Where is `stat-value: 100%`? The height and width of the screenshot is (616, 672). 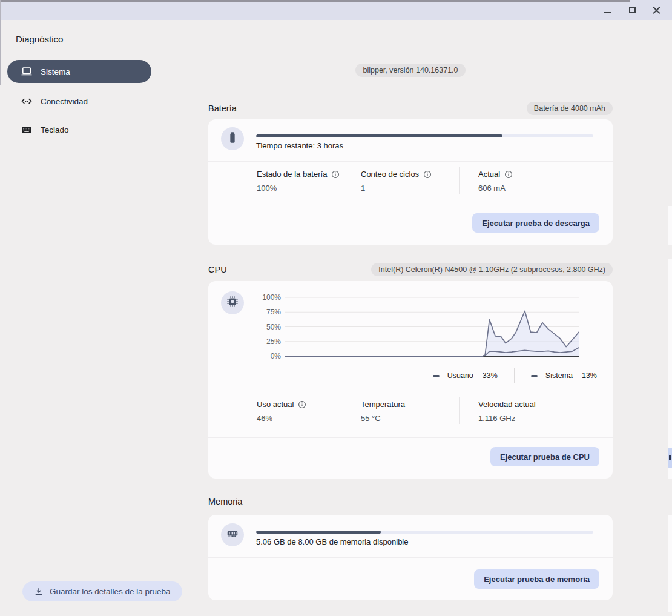 stat-value: 100% is located at coordinates (298, 188).